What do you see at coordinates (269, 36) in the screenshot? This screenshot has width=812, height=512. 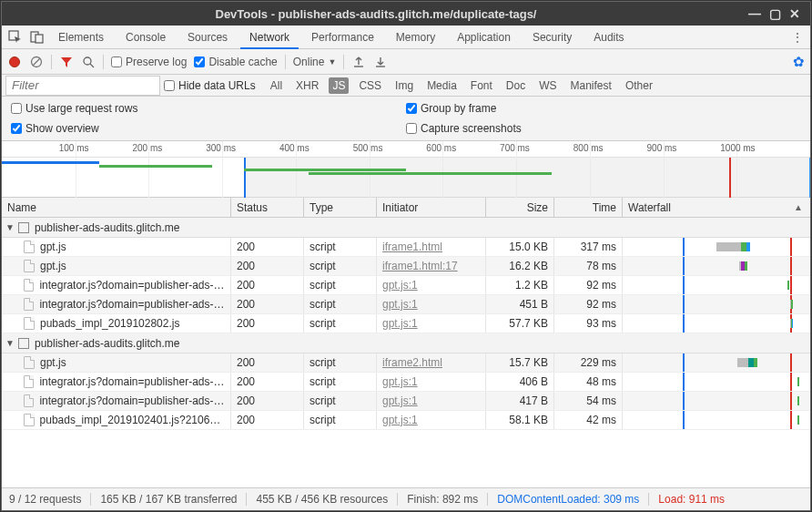 I see `tab-network: Network` at bounding box center [269, 36].